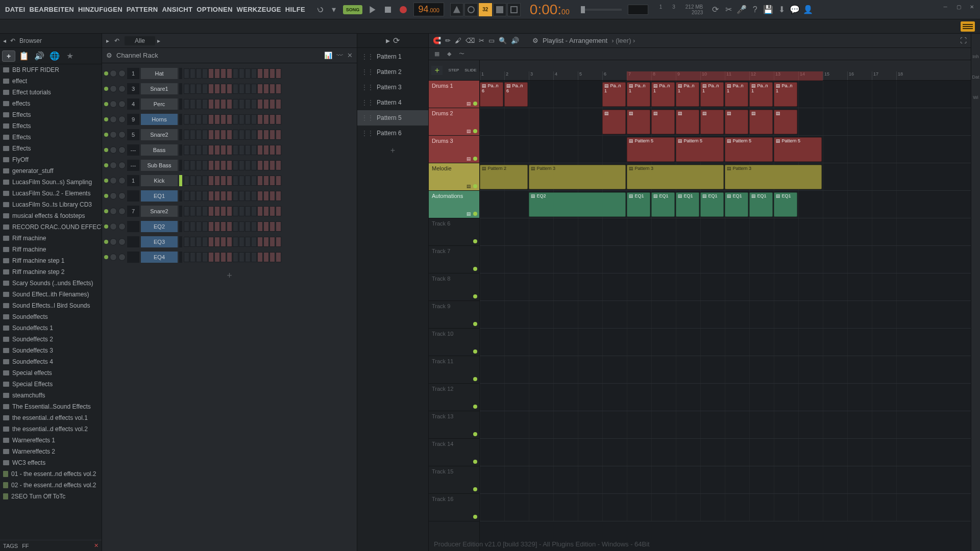 This screenshot has height=551, width=980. I want to click on clip: ▤ EQ1, so click(688, 205).